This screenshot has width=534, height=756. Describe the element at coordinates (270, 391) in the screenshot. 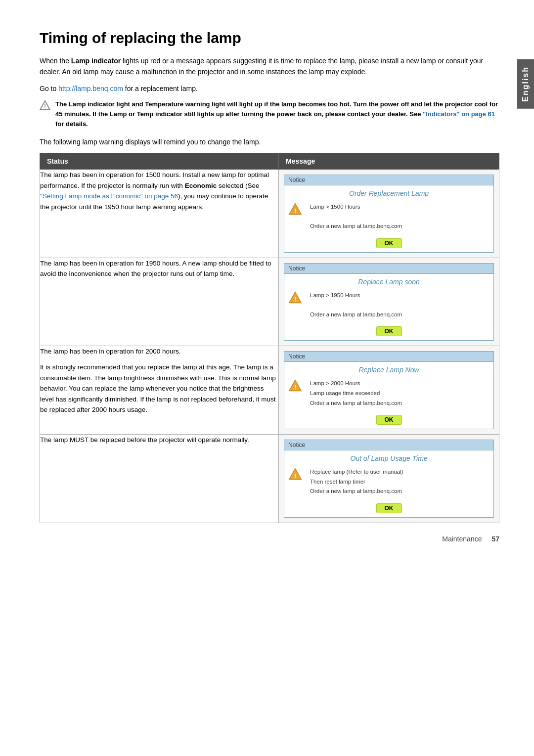

I see `table-row: The lamp has been in operation for 2000 …` at that location.